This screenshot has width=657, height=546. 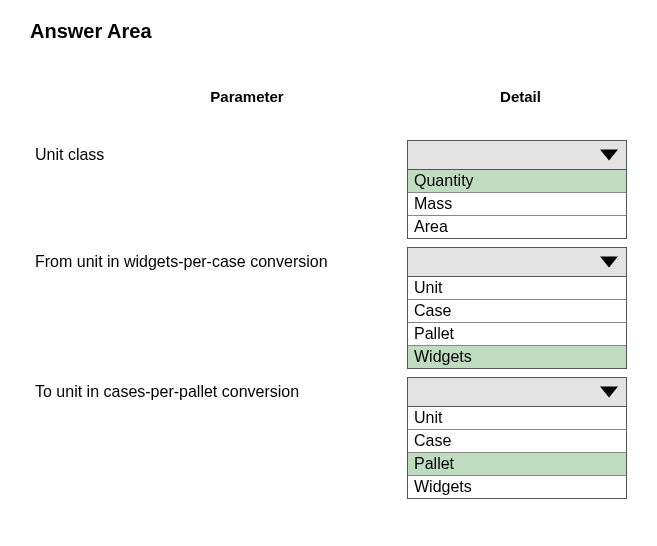 I want to click on parameter-label: Unit class, so click(x=218, y=152).